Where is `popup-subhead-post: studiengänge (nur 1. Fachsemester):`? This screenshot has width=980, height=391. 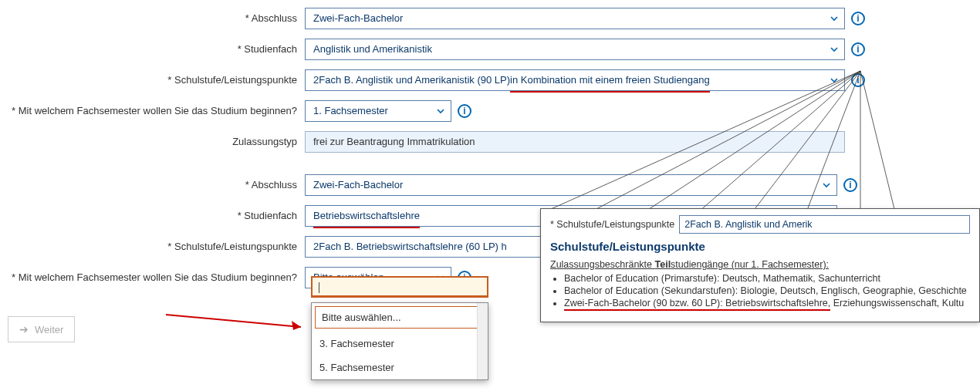 popup-subhead-post: studiengänge (nur 1. Fachsemester): is located at coordinates (750, 265).